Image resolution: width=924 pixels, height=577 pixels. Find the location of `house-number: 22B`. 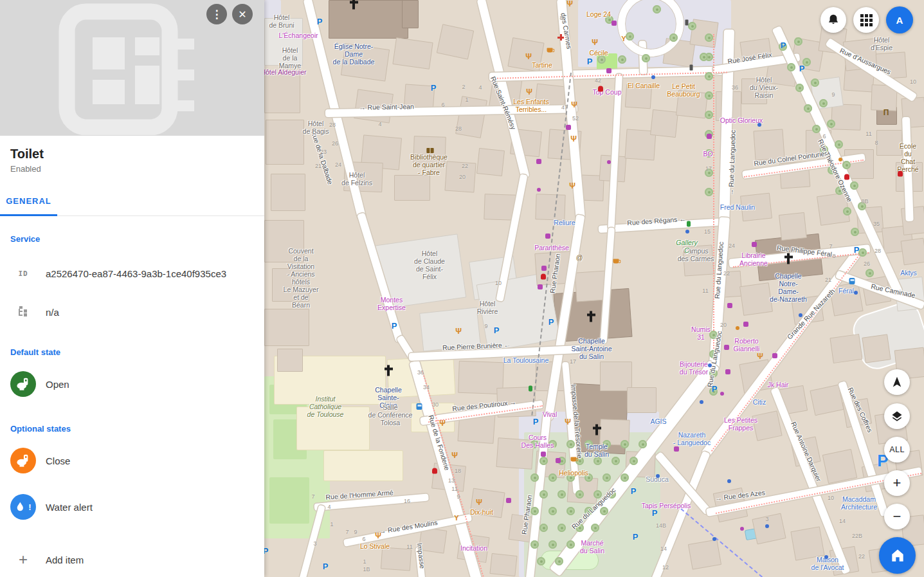

house-number: 22B is located at coordinates (857, 536).